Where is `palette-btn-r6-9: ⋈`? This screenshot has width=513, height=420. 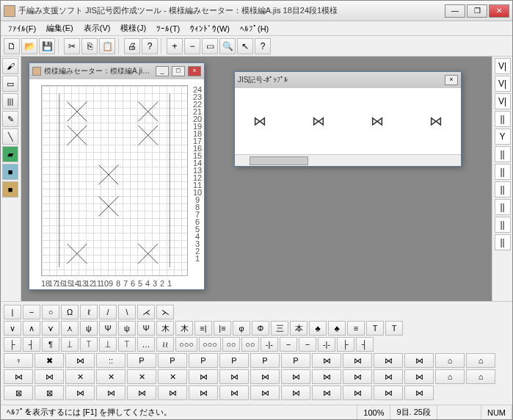
palette-btn-r6-9: ⋈ is located at coordinates (296, 393).